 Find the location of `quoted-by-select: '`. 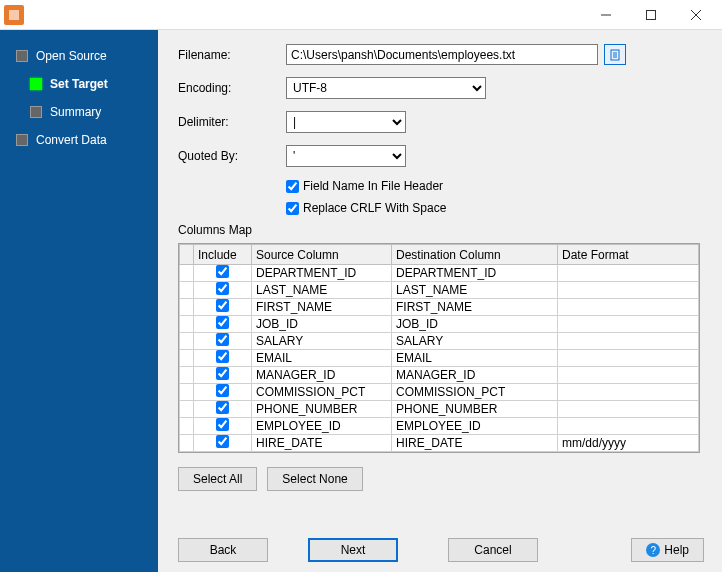

quoted-by-select: ' is located at coordinates (346, 156).